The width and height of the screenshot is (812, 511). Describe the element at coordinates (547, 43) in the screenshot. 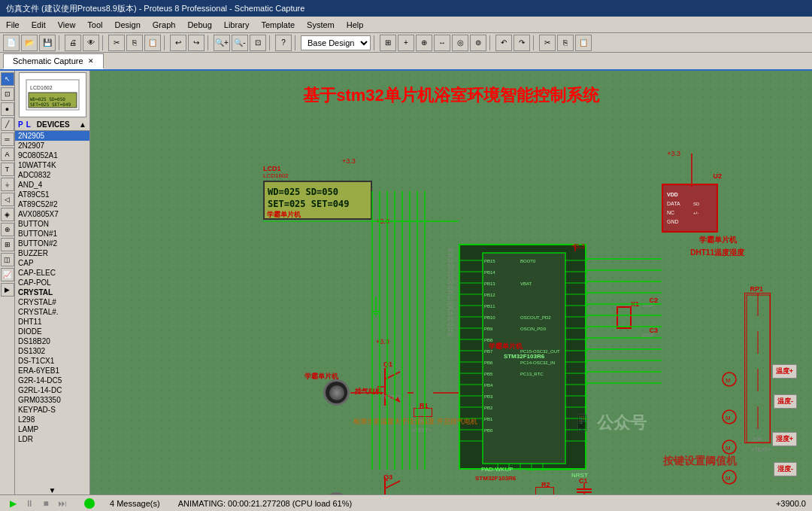

I see `tb-cut: ✂` at that location.